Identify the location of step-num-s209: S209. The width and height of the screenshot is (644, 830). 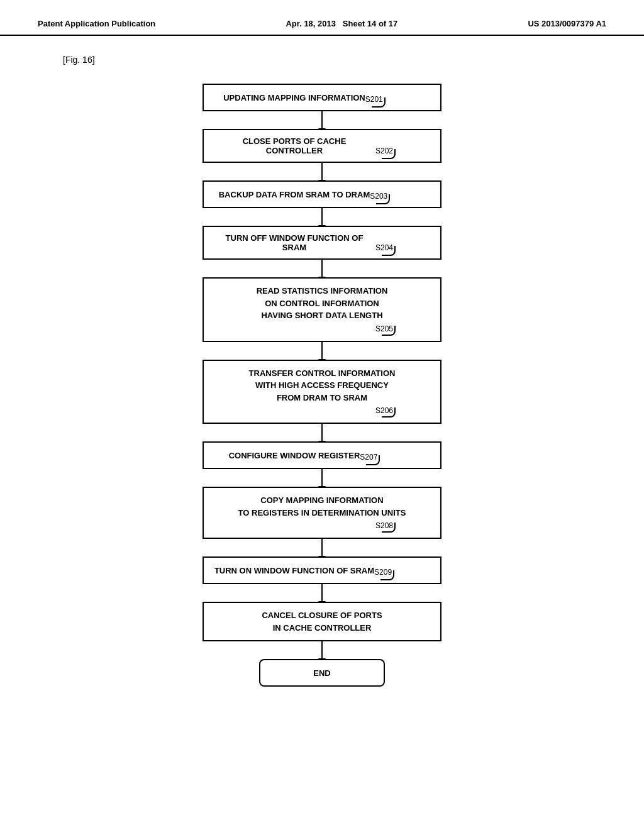
(383, 572).